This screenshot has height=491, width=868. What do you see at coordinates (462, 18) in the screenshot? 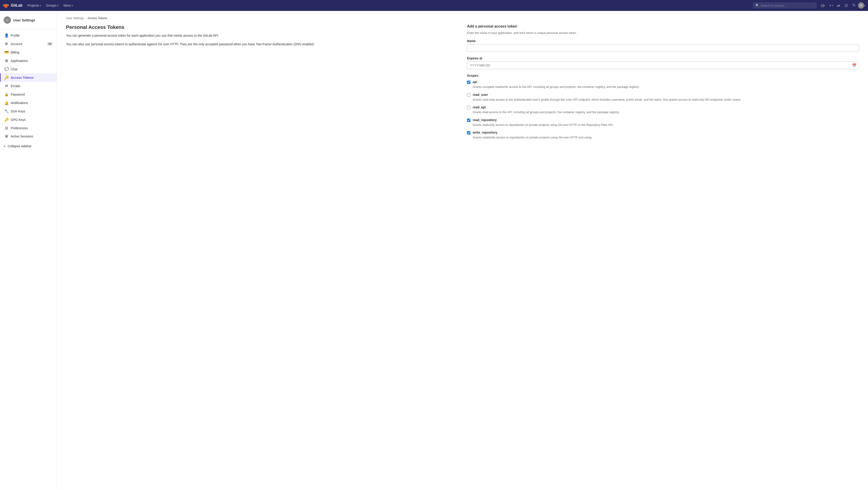
I see `breadcrumb: User Settings › Access Tokens` at bounding box center [462, 18].